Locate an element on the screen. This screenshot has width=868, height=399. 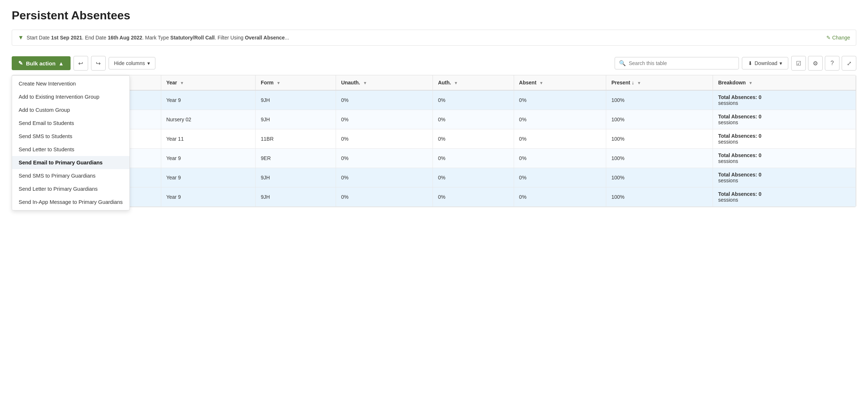
check-icon-button: ☑ is located at coordinates (799, 63).